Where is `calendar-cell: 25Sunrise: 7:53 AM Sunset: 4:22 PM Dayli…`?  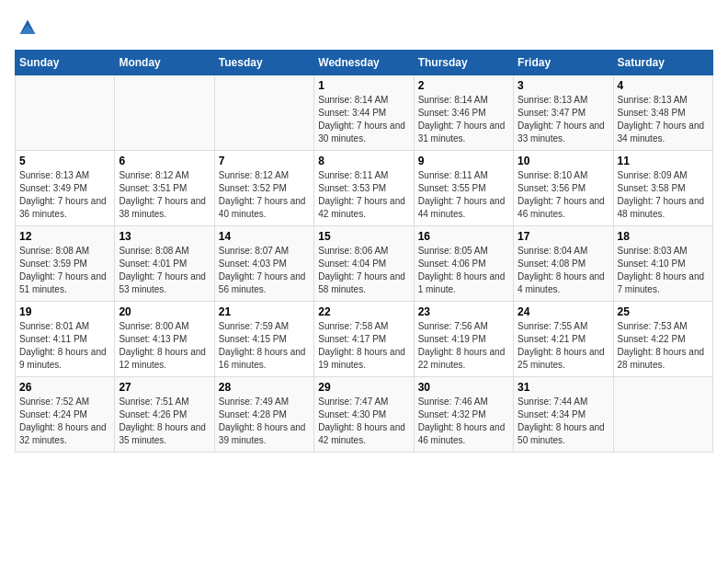 calendar-cell: 25Sunrise: 7:53 AM Sunset: 4:22 PM Dayli… is located at coordinates (663, 339).